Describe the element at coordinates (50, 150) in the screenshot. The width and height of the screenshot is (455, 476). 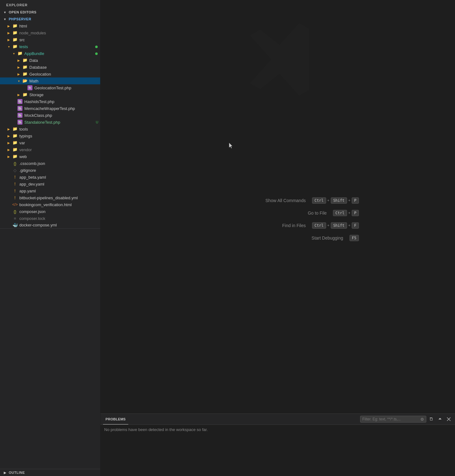
I see `tree-item-vendor: ▶ 📁 vendor` at that location.